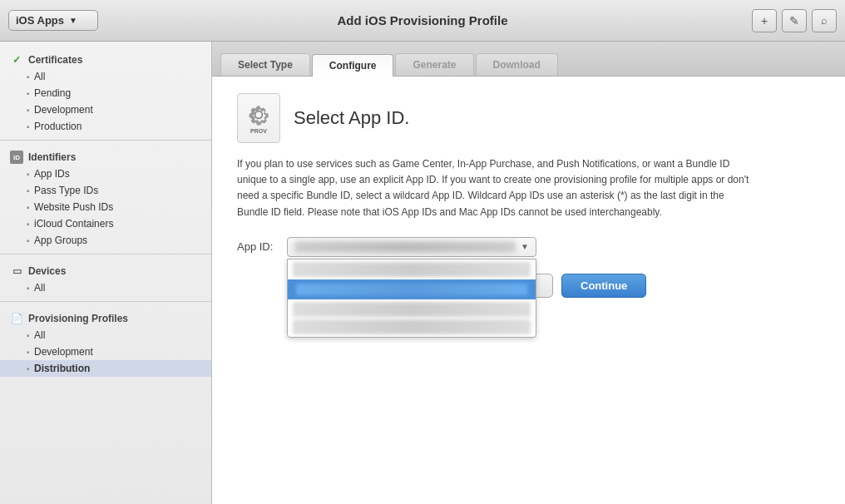  I want to click on gear-icon, so click(259, 115).